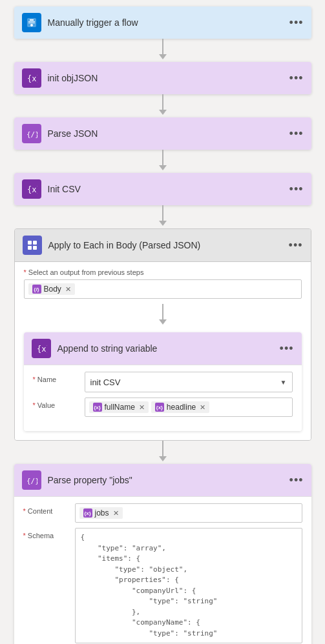  Describe the element at coordinates (163, 23) in the screenshot. I see `trigger-header: Manually trigger a flow •••` at that location.